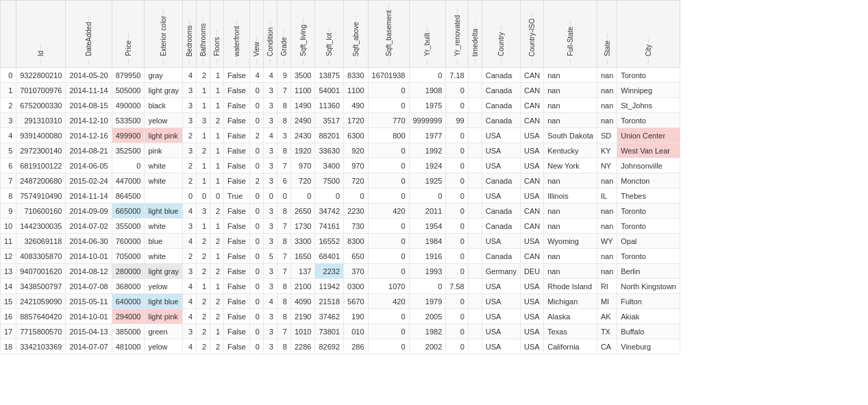 Image resolution: width=868 pixels, height=405 pixels. What do you see at coordinates (607, 106) in the screenshot?
I see `cell-state: nan` at bounding box center [607, 106].